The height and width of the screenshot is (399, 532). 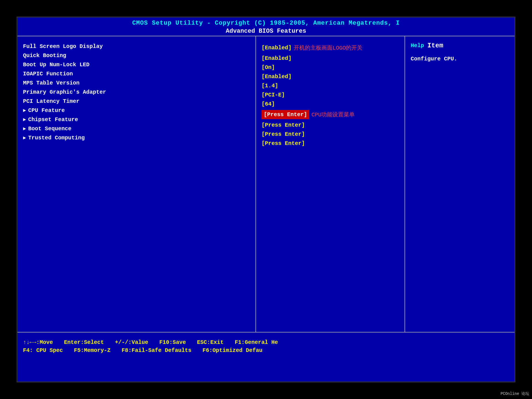 I want to click on value-cpu-feature: [Press Enter], so click(x=285, y=115).